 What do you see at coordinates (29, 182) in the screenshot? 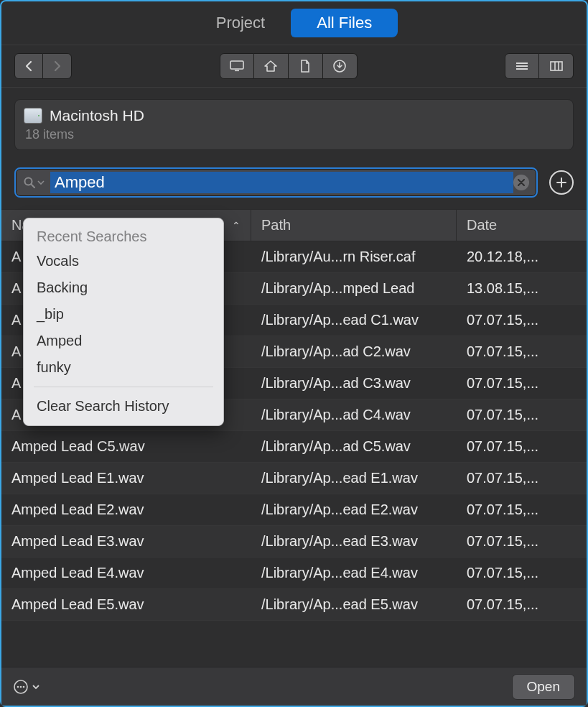
I see `search-icon` at bounding box center [29, 182].